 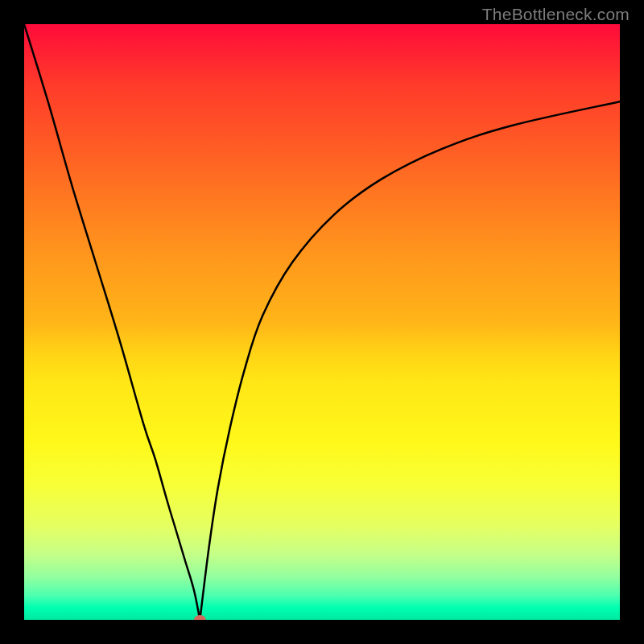 What do you see at coordinates (555, 14) in the screenshot?
I see `watermark-text: TheBottleneck.com` at bounding box center [555, 14].